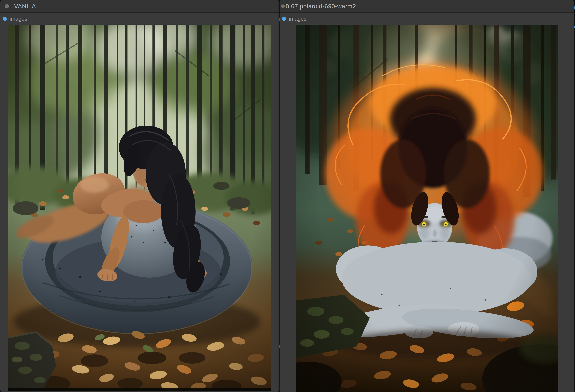 The height and width of the screenshot is (392, 575). Describe the element at coordinates (574, 27) in the screenshot. I see `link-stub-right-lower` at that location.